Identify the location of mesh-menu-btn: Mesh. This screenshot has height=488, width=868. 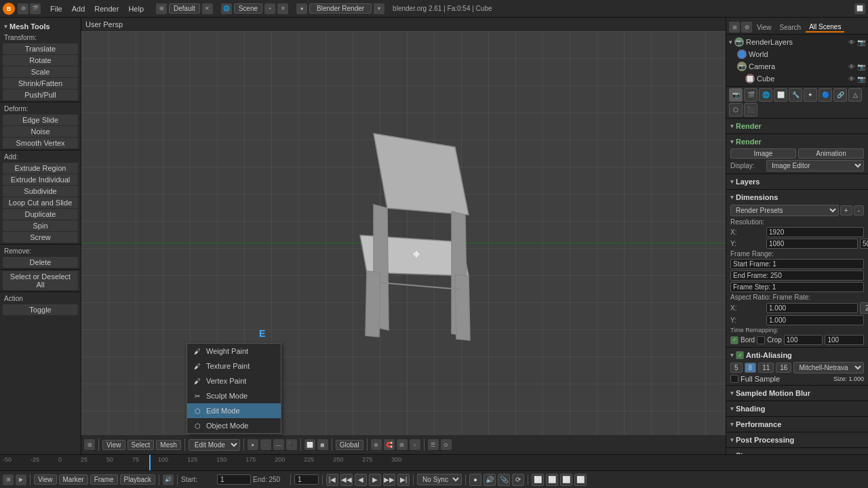
(168, 445).